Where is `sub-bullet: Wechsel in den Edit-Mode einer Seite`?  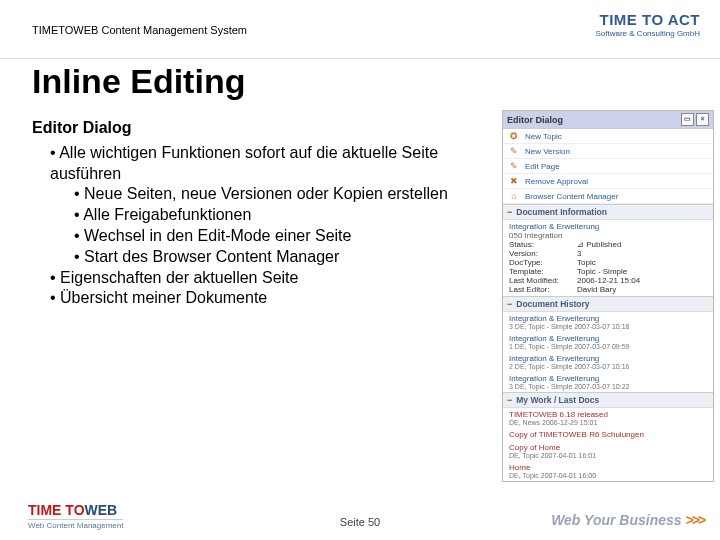
sub-bullet: Wechsel in den Edit-Mode einer Seite is located at coordinates (268, 236).